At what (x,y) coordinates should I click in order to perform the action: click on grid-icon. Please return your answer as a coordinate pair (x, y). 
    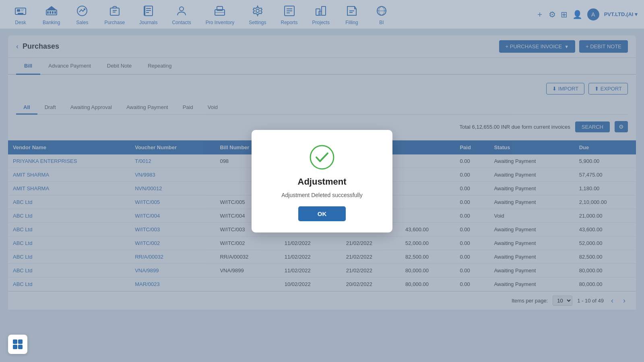
    Looking at the image, I should click on (18, 344).